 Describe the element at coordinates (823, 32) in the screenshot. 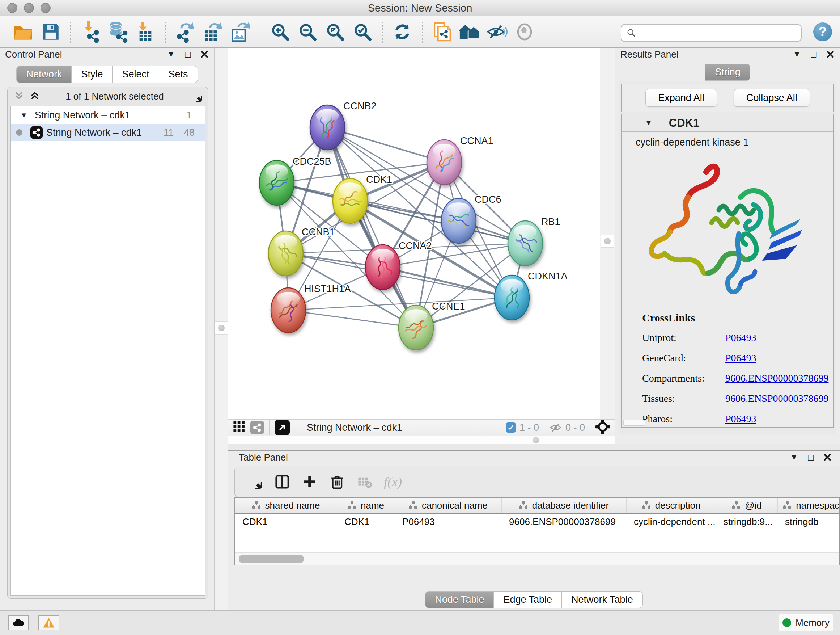

I see `help-button: ?` at that location.